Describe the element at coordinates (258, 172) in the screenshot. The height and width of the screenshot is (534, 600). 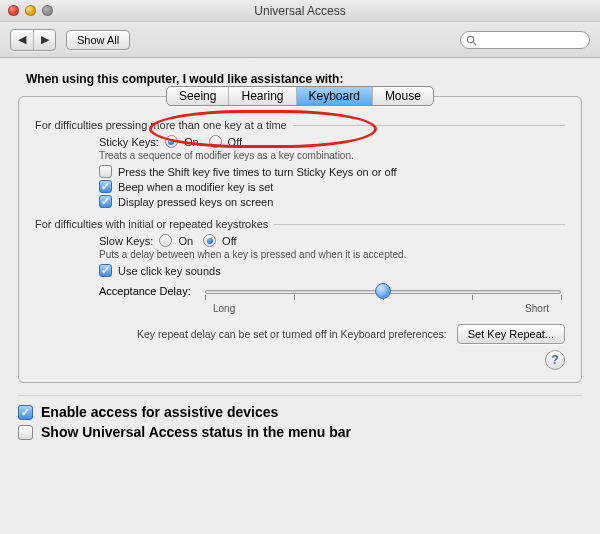
I see `shift-five-label: Press the Shift key five times to turn S…` at that location.